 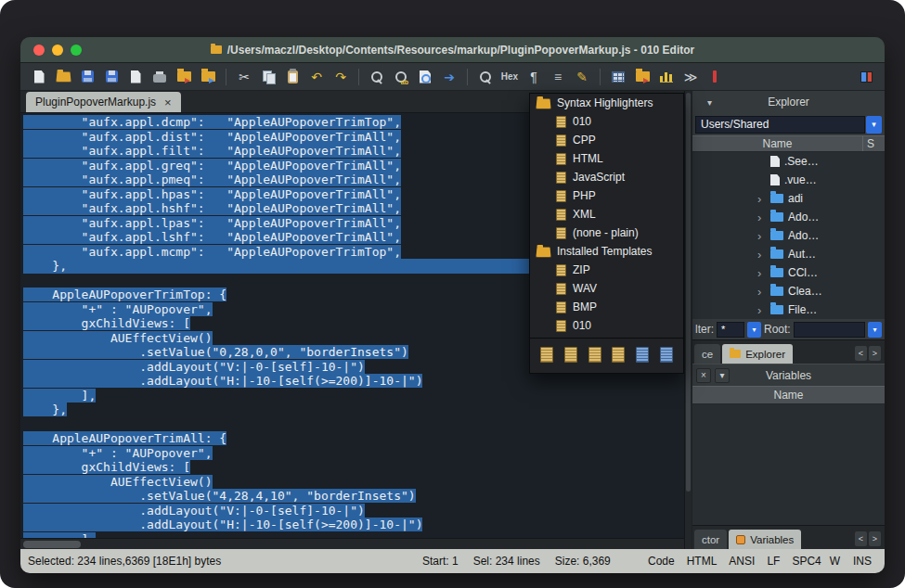 What do you see at coordinates (780, 124) in the screenshot?
I see `explorer-path-field: Users/Shared` at bounding box center [780, 124].